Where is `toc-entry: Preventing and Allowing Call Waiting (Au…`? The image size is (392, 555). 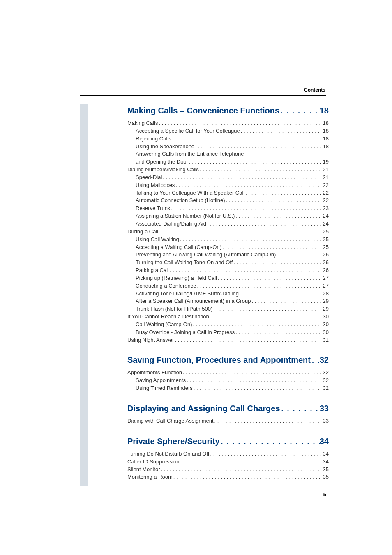 toc-entry: Preventing and Allowing Call Waiting (Au… is located at coordinates (228, 255).